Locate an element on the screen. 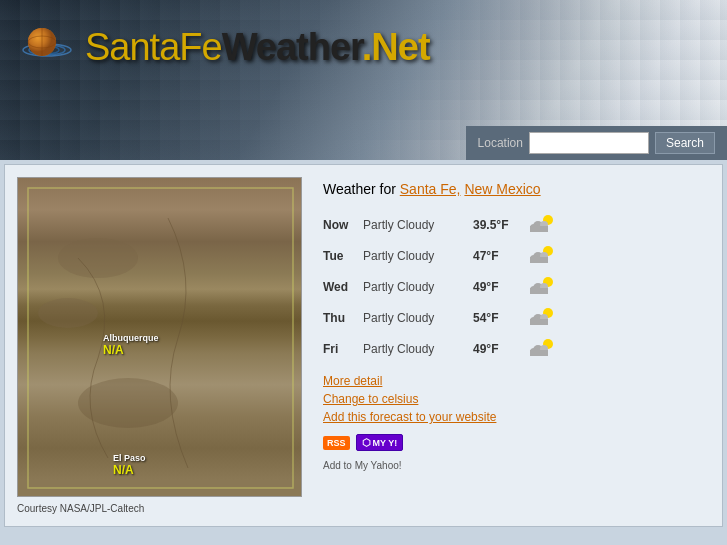 The image size is (727, 545). weather-day: Wed is located at coordinates (343, 286).